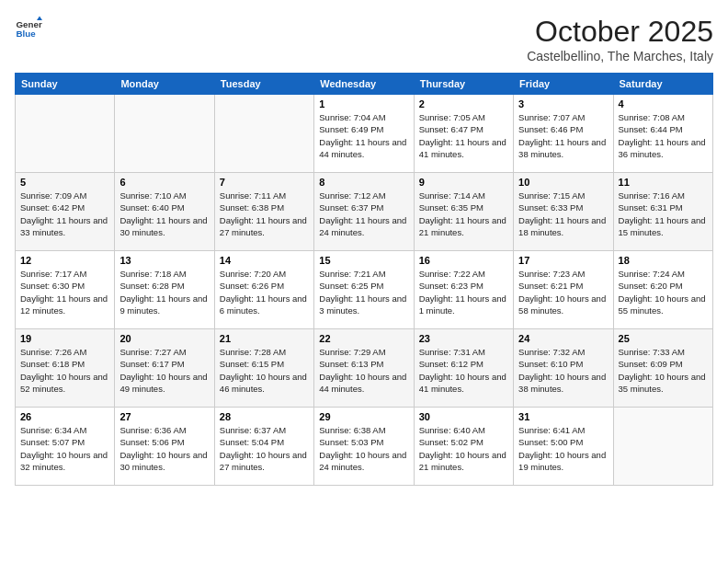 This screenshot has height=563, width=728. Describe the element at coordinates (165, 447) in the screenshot. I see `calendar-cell: 27Sunrise: 6:36 AM Sunset: 5:06 PM Dayli…` at that location.